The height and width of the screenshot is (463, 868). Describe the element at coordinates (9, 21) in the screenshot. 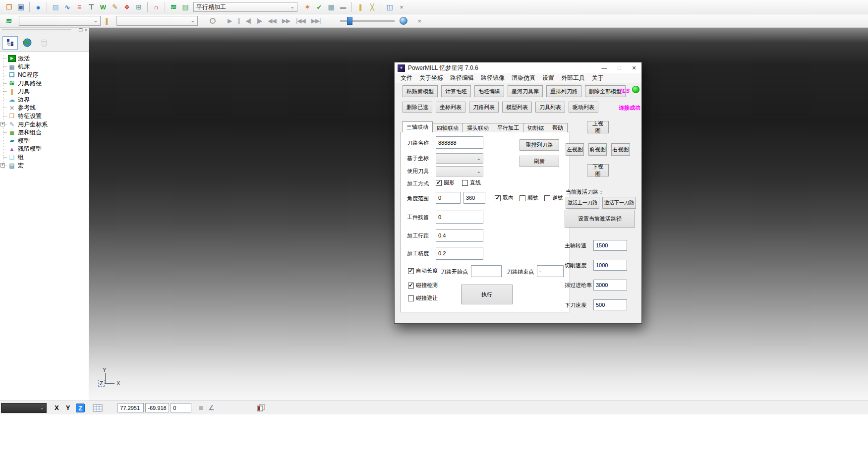

I see `toolpath-spiral-icon: ≋` at that location.